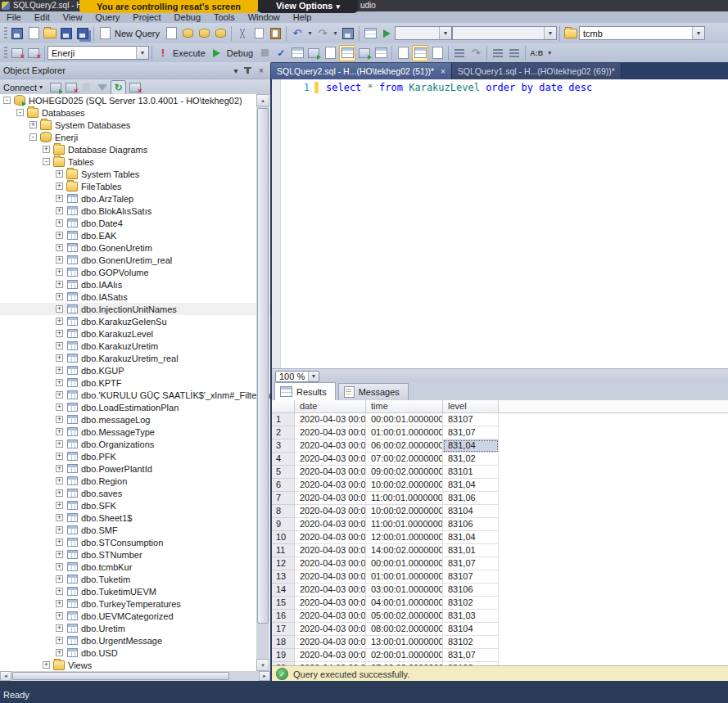 This screenshot has width=728, height=703. Describe the element at coordinates (305, 391) in the screenshot. I see `tab-results: Results` at that location.